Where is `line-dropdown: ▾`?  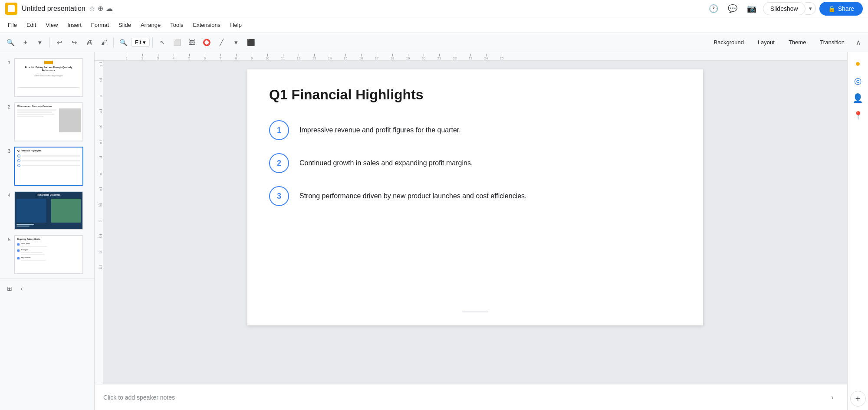
line-dropdown: ▾ is located at coordinates (236, 43).